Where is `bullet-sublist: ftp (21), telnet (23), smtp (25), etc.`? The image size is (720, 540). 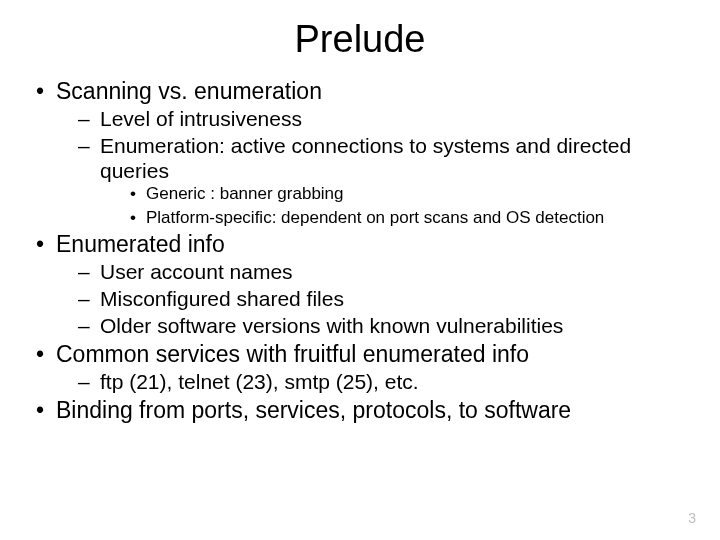 bullet-sublist: ftp (21), telnet (23), smtp (25), etc. is located at coordinates (382, 382).